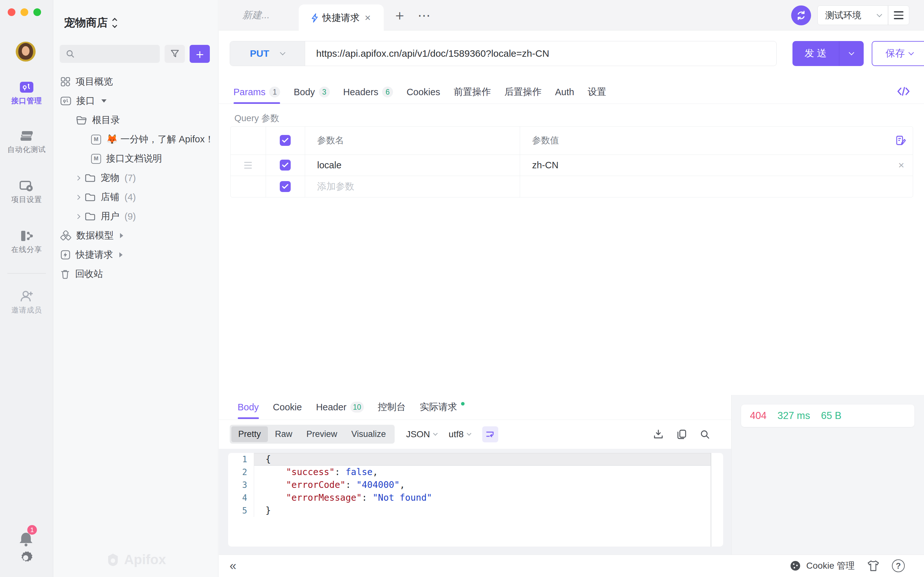  What do you see at coordinates (873, 566) in the screenshot?
I see `theme-button` at bounding box center [873, 566].